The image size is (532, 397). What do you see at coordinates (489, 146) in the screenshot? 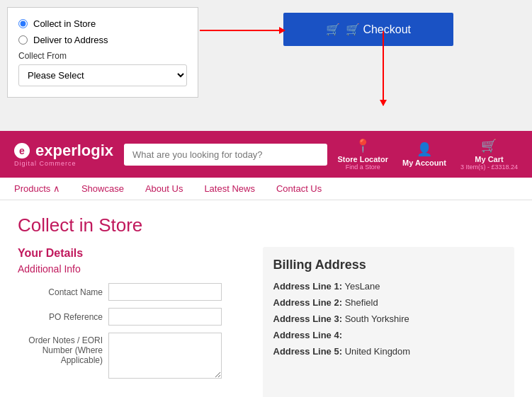
I see `cart-header-icon: 🛒` at bounding box center [489, 146].